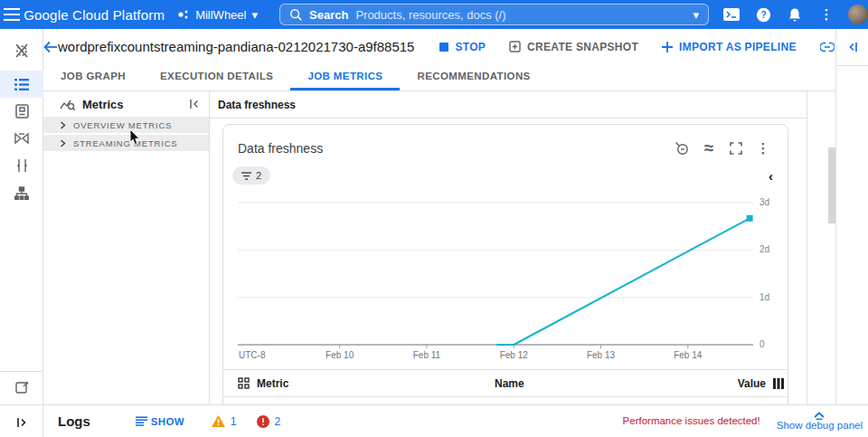  What do you see at coordinates (127, 125) in the screenshot?
I see `section-overview-metrics: OVERVIEW METRICS` at bounding box center [127, 125].